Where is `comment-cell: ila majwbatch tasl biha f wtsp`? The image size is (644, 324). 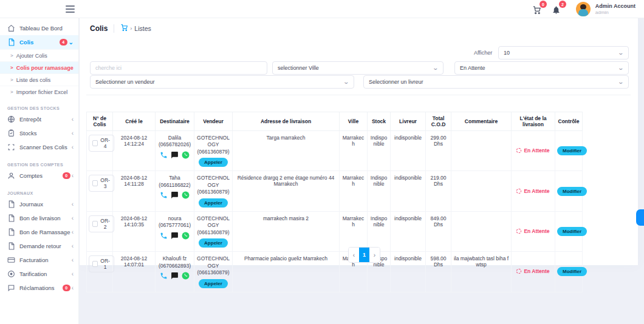 comment-cell: ila majwbatch tasl biha f wtsp is located at coordinates (481, 272).